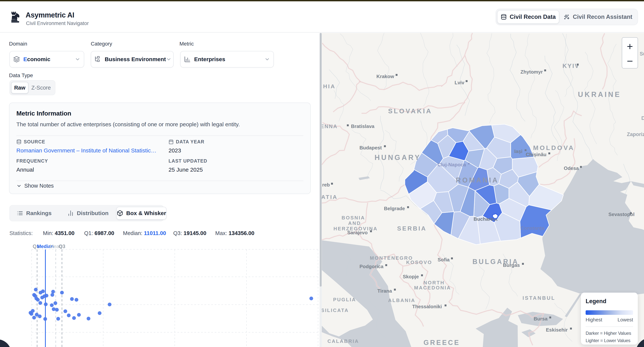 The width and height of the screenshot is (644, 347). Describe the element at coordinates (363, 126) in the screenshot. I see `svg-text: Bratislava` at that location.